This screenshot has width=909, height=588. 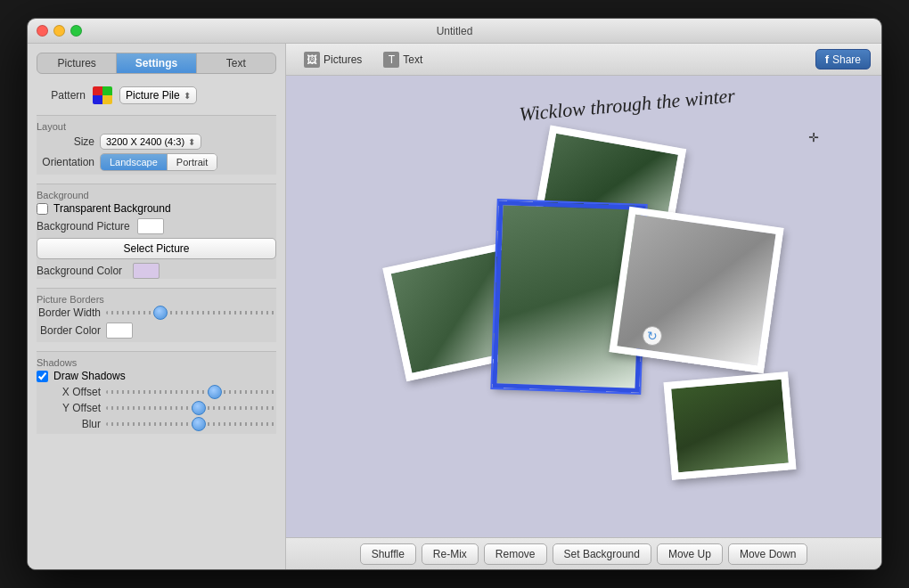 I want to click on window-title: Untitled, so click(x=454, y=31).